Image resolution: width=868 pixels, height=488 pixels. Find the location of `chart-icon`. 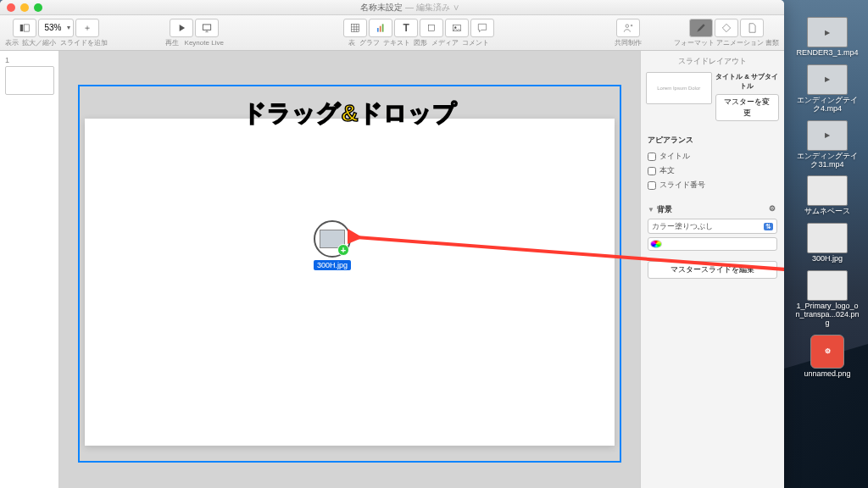

chart-icon is located at coordinates (381, 28).